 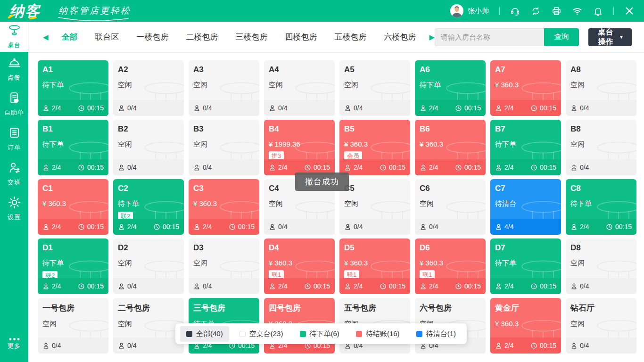 What do you see at coordinates (14, 45) in the screenshot?
I see `sidebar-item-label: 桌台` at bounding box center [14, 45].